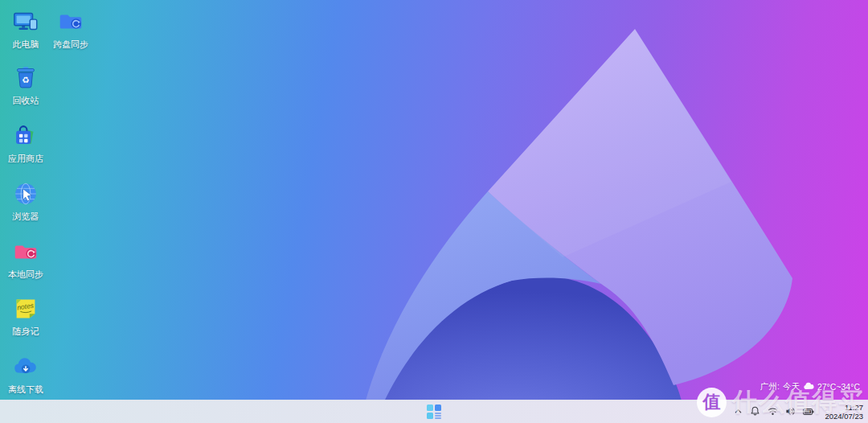 The image size is (868, 423). I want to click on browser-icon, so click(26, 194).